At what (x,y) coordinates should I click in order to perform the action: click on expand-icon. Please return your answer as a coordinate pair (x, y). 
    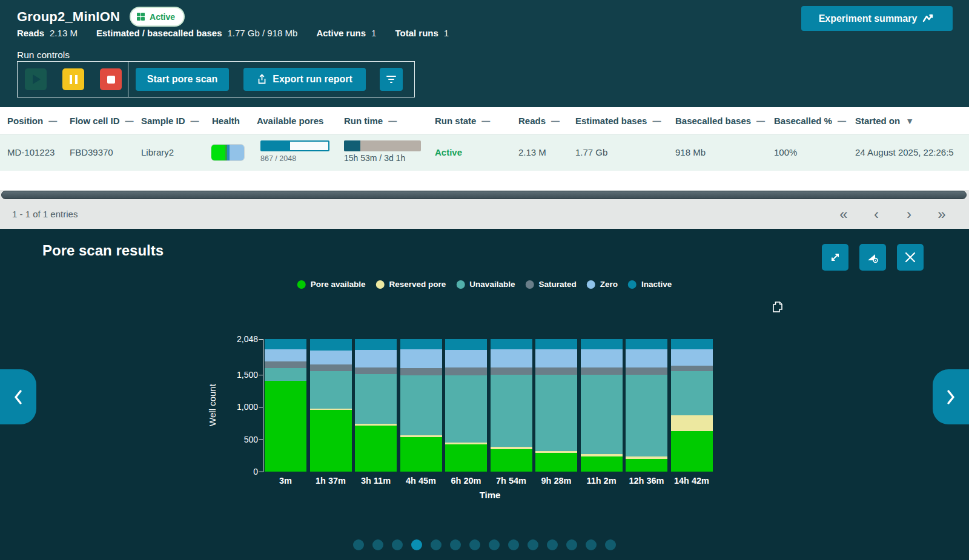
    Looking at the image, I should click on (835, 257).